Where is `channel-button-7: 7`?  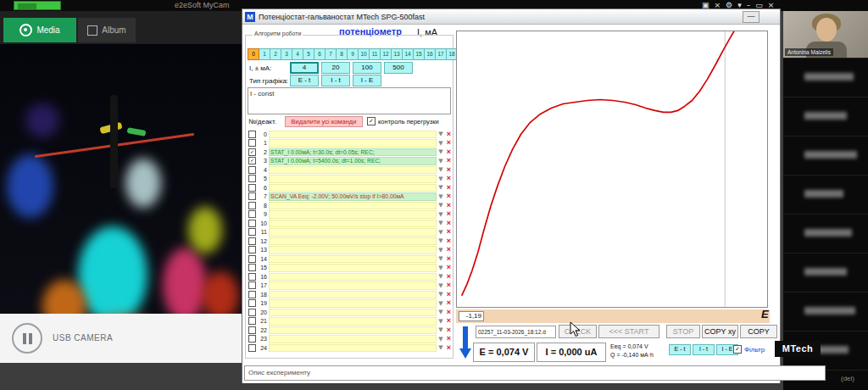 channel-button-7: 7 is located at coordinates (331, 54).